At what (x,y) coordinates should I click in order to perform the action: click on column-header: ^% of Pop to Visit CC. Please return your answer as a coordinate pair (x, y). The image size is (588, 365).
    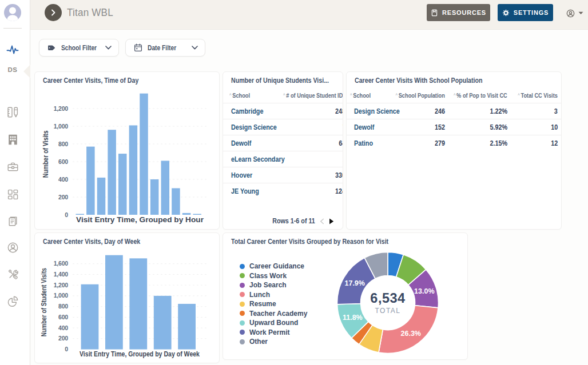
    Looking at the image, I should click on (480, 95).